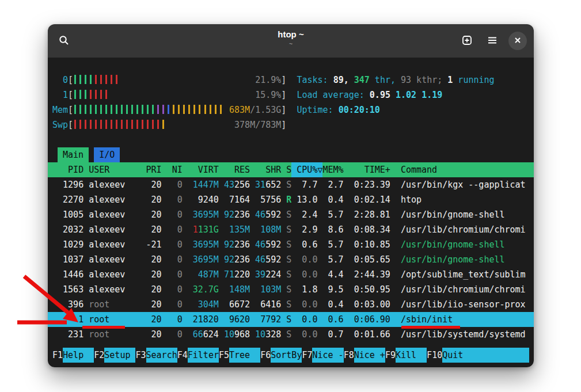 The height and width of the screenshot is (392, 581). What do you see at coordinates (291, 319) in the screenshot?
I see `process-row-selected: 1root2002182096207792S0.00.60:06.90/sbin…` at bounding box center [291, 319].